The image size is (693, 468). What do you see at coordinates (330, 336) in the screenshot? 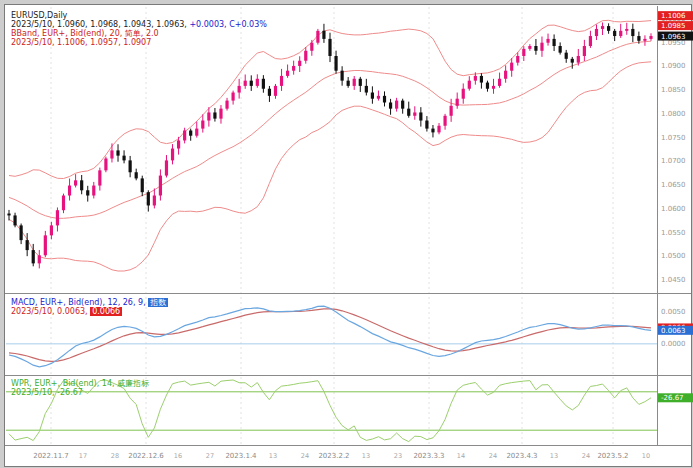
I see `macd-signal-line` at bounding box center [330, 336].